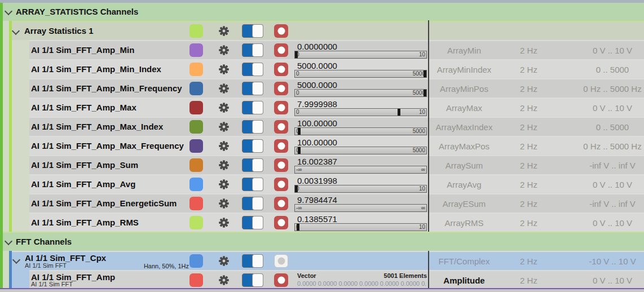 This screenshot has width=644, height=292. What do you see at coordinates (322, 261) in the screenshot?
I see `channel-row-fft-cpx: AI 1/1 Sim_FFT_Cpx AI 1/1 Sim FFT Hann, …` at bounding box center [322, 261].